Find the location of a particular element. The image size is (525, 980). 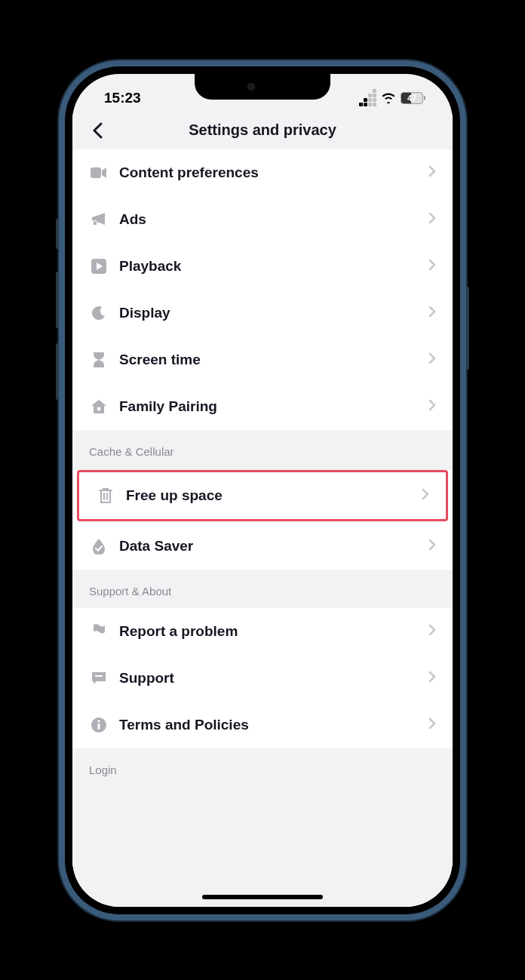

row-label: Display is located at coordinates (274, 313).